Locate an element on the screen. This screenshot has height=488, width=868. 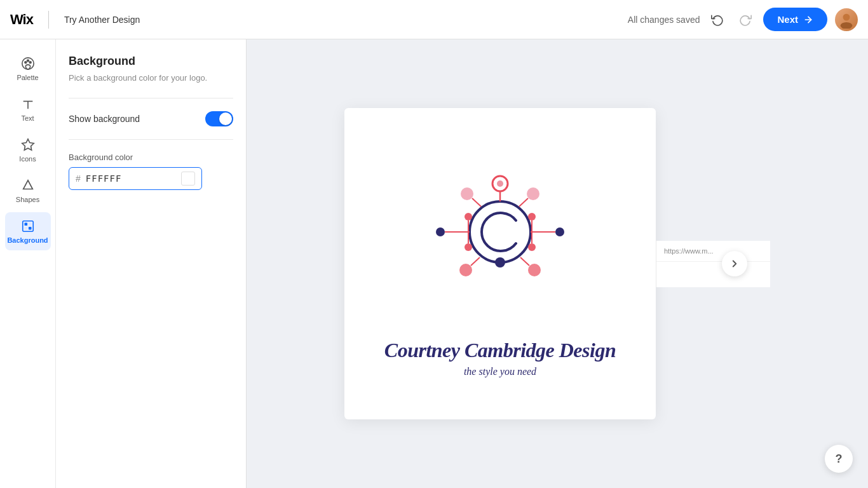
color-input-row: # is located at coordinates (135, 179).